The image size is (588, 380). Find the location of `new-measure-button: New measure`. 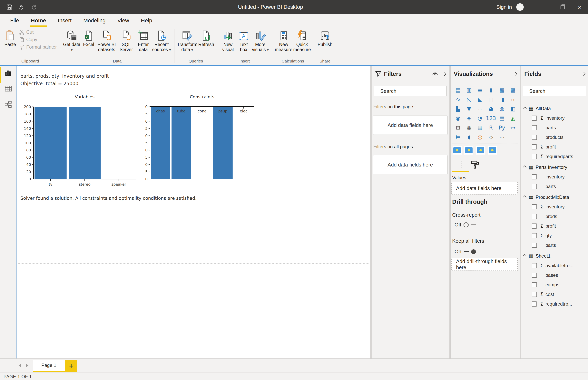

new-measure-button: New measure is located at coordinates (284, 40).